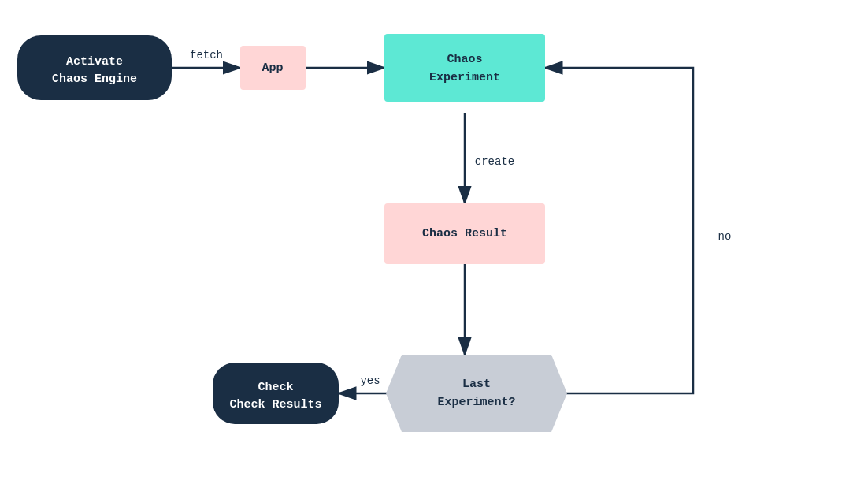 This screenshot has height=484, width=868. Describe the element at coordinates (465, 68) in the screenshot. I see `chaos-experiment-node` at that location.